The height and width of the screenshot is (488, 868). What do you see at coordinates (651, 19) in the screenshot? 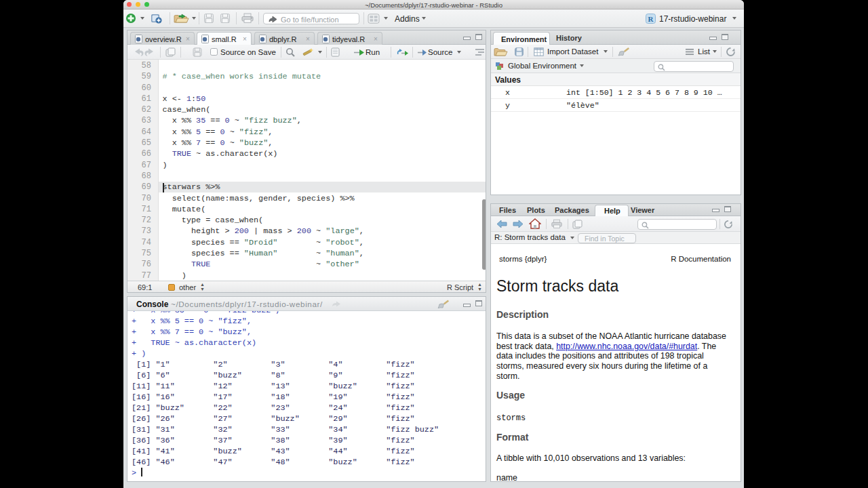
I see `svg-text: R` at bounding box center [651, 19].